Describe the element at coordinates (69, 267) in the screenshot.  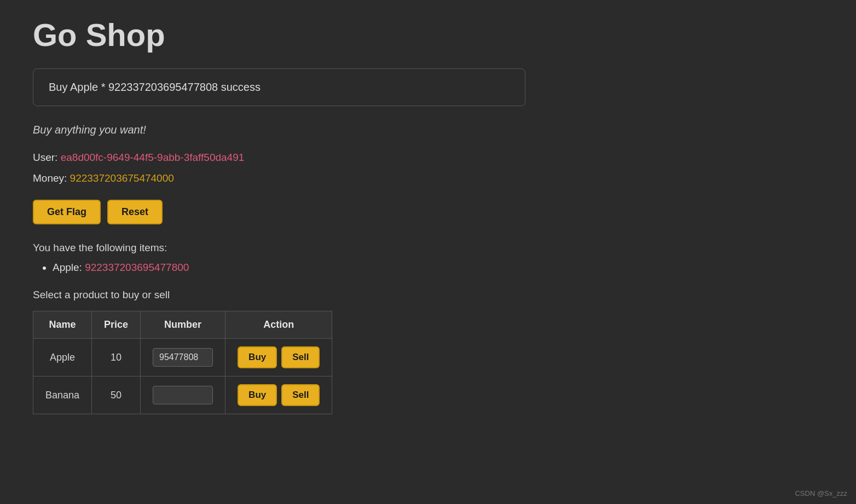
I see `item-name: Apple:` at that location.